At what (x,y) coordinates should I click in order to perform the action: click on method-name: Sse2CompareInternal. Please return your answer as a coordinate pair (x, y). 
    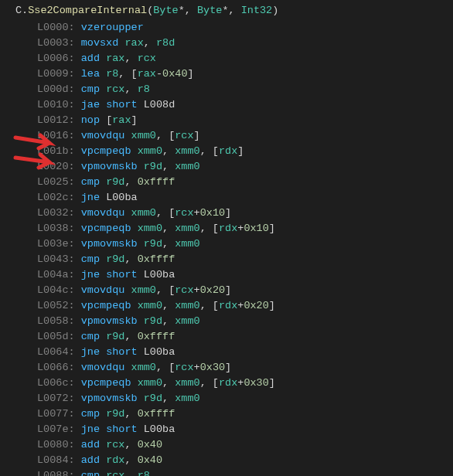
    Looking at the image, I should click on (87, 11).